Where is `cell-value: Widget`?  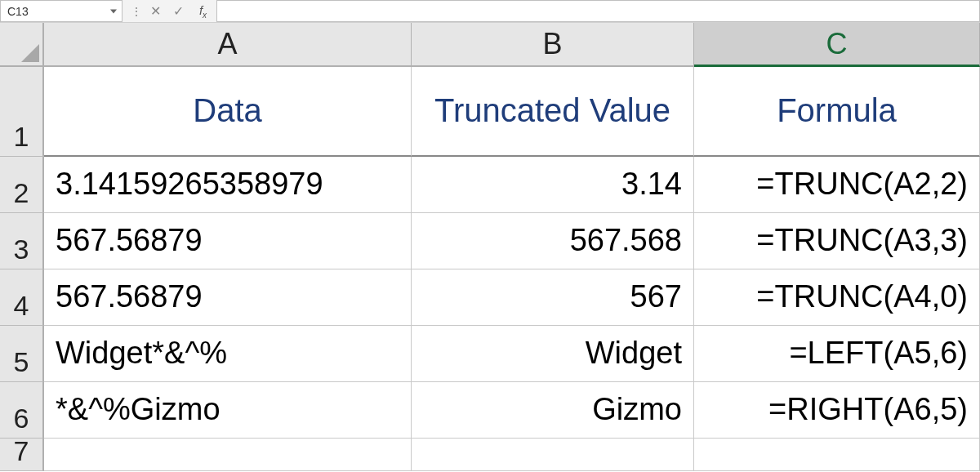
cell-value: Widget is located at coordinates (634, 353).